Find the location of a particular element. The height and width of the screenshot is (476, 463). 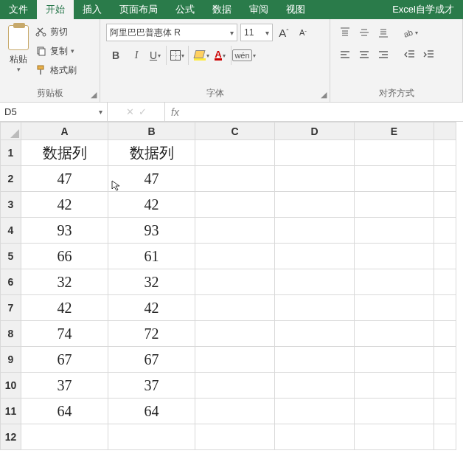

cell: 74 is located at coordinates (65, 334).